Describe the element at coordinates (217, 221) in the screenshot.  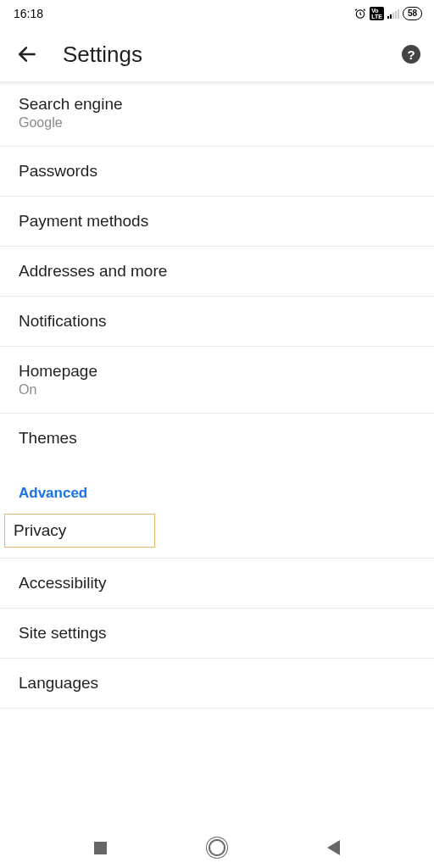
I see `item-title: Payment methods` at that location.